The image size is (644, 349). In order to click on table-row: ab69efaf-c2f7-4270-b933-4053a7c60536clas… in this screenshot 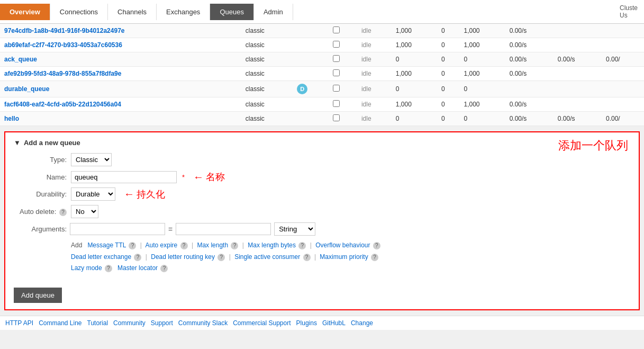, I will do `click(322, 46)`.